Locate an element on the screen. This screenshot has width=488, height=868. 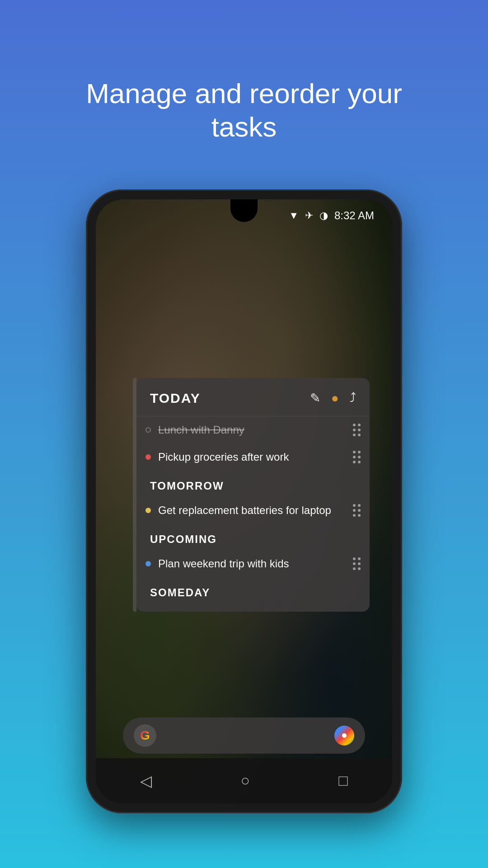
airplane-icon: ✈ is located at coordinates (309, 216).